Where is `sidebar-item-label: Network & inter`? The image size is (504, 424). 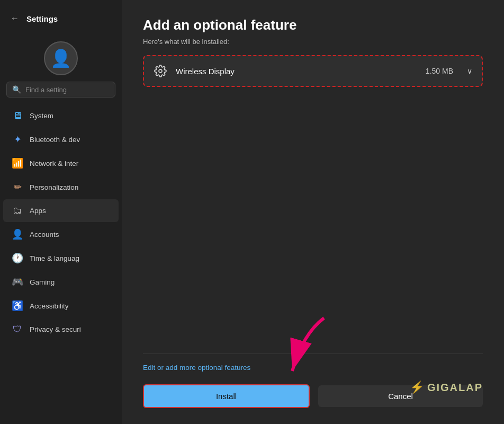
sidebar-item-label: Network & inter is located at coordinates (54, 163).